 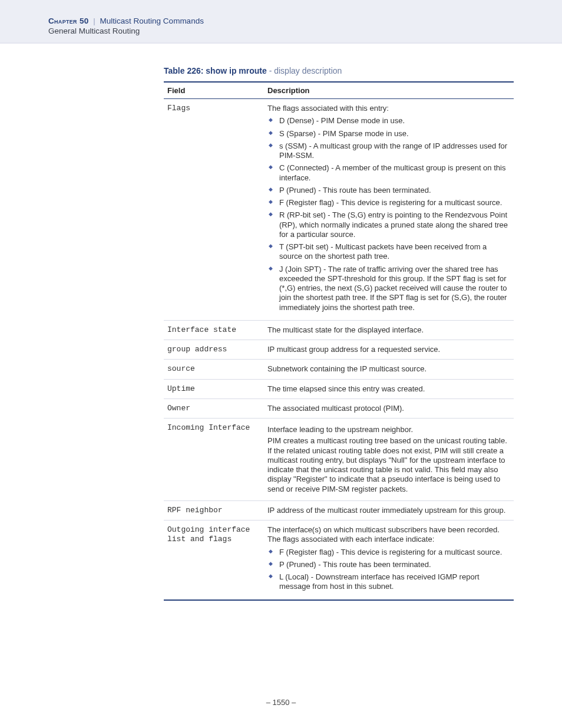 I want to click on desc-cell: IP multicast group address for a request…, so click(x=389, y=350).